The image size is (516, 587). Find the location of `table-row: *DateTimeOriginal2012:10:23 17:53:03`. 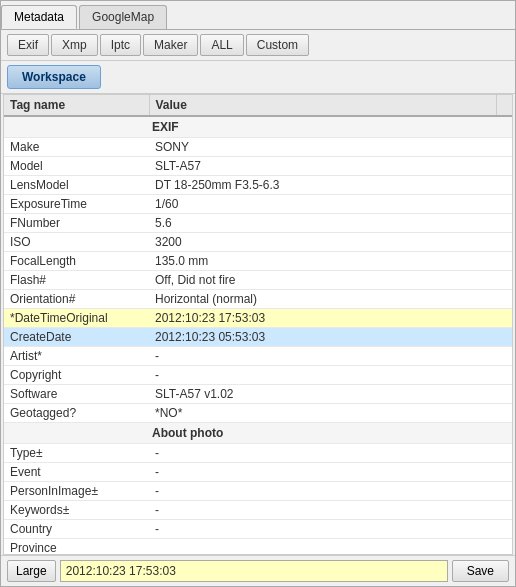

table-row: *DateTimeOriginal2012:10:23 17:53:03 is located at coordinates (258, 318).